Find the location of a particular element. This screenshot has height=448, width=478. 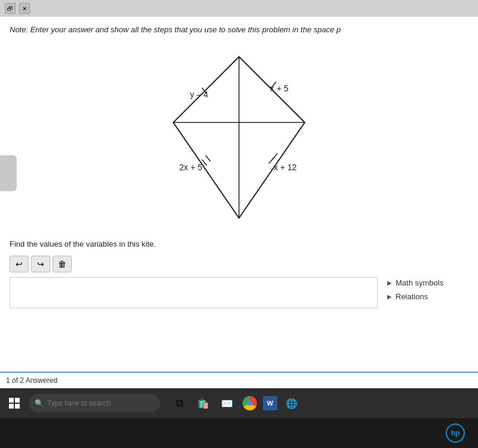

svg-text: x + 5 is located at coordinates (280, 88).